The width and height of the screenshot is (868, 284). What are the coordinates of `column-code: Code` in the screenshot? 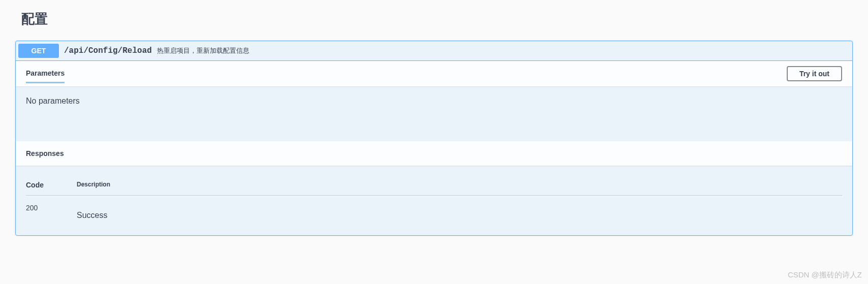 It's located at (51, 185).